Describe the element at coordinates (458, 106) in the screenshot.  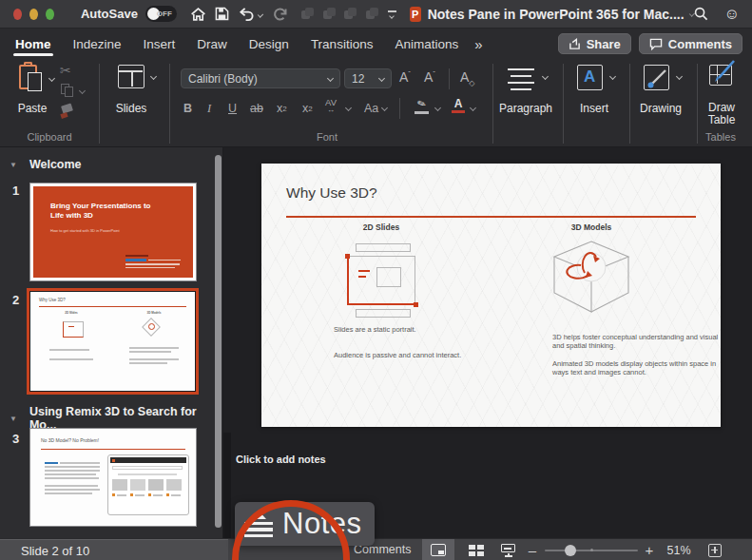
I see `font-color-button: A` at that location.